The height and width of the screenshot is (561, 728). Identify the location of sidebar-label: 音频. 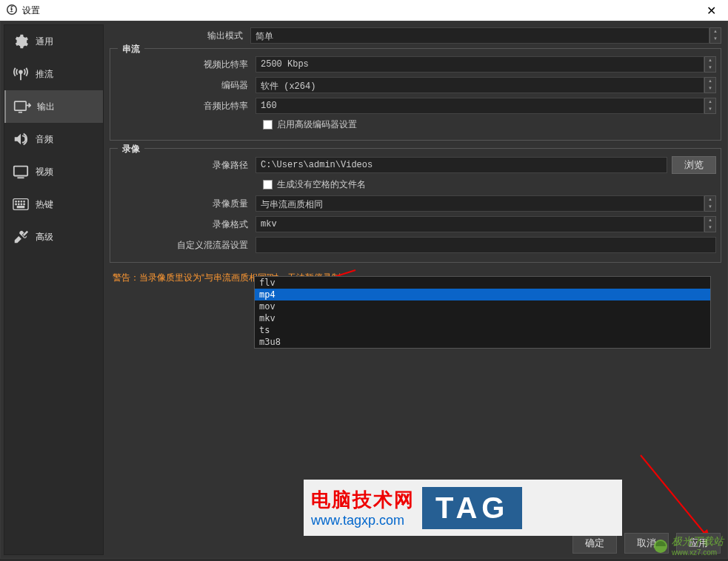
(44, 139).